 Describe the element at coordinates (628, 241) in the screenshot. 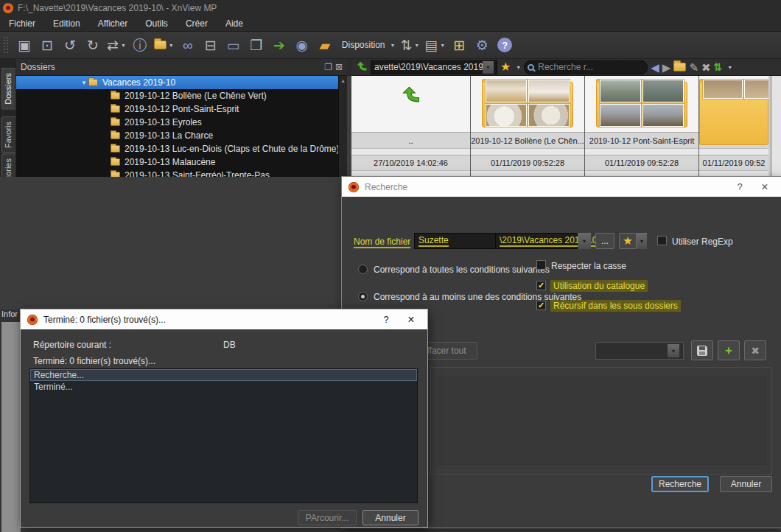

I see `favorites-star-button: ★` at that location.